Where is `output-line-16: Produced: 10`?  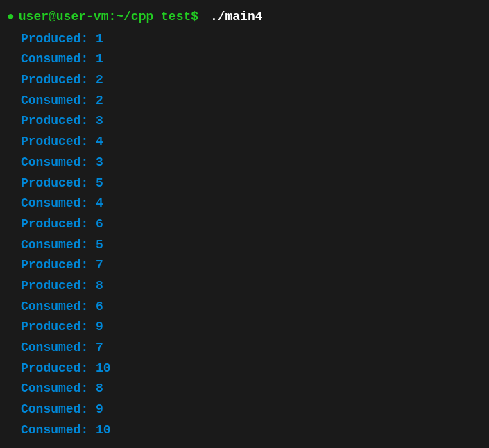
output-line-16: Produced: 10 is located at coordinates (248, 369).